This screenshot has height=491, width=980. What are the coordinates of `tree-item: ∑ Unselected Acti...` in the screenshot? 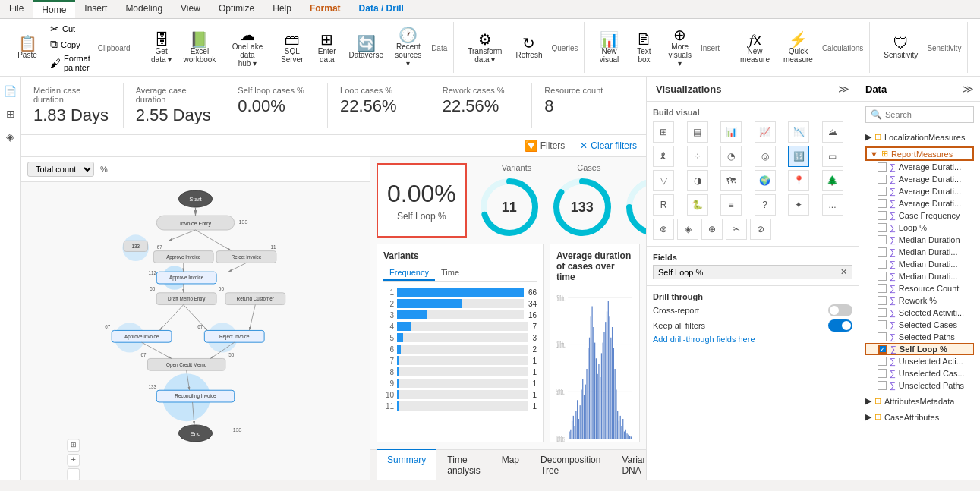 It's located at (920, 361).